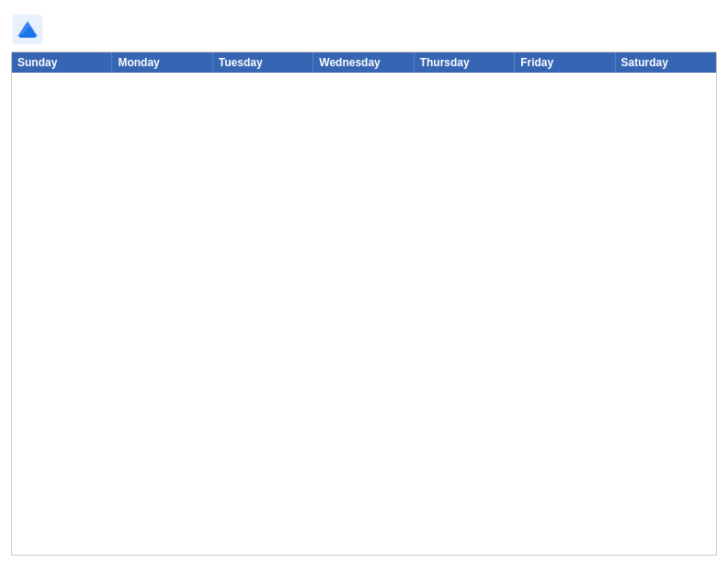 The width and height of the screenshot is (728, 563). Describe the element at coordinates (665, 63) in the screenshot. I see `day-header-saturday: Saturday` at that location.